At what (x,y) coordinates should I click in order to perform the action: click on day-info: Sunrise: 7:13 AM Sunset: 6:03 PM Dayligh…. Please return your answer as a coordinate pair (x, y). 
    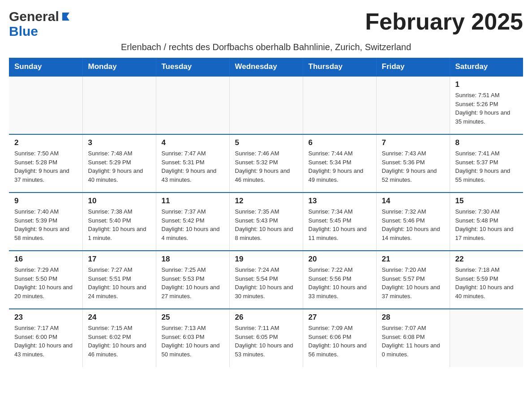
    Looking at the image, I should click on (193, 341).